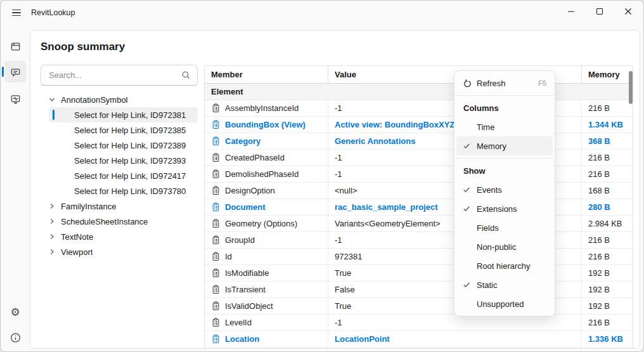  Describe the element at coordinates (491, 84) in the screenshot. I see `menu-item-label: Refresh` at that location.